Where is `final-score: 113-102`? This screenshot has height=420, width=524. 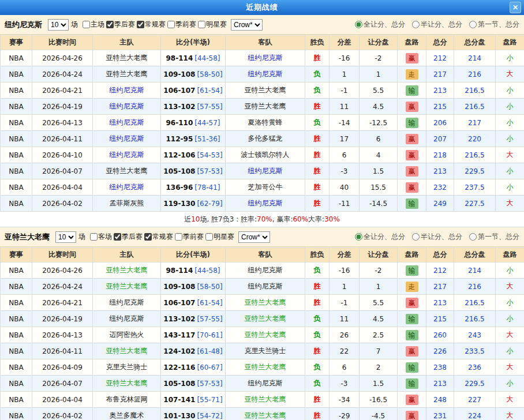
final-score: 113-102 is located at coordinates (179, 319).